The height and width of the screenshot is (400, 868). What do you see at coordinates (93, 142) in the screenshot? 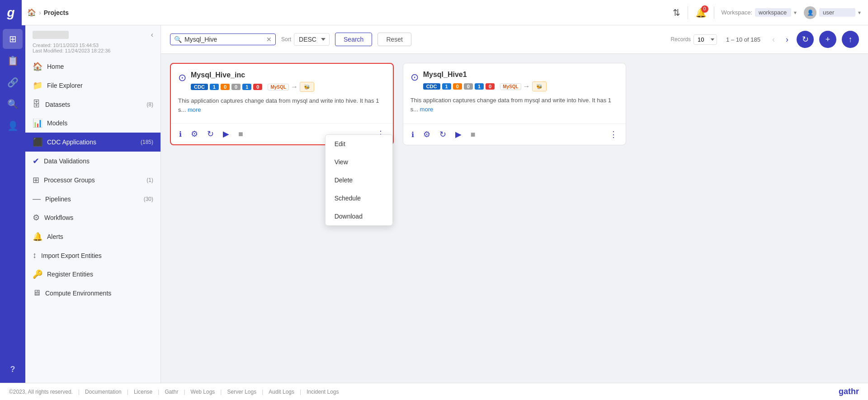
I see `sidebar-item-cdc-applications: ⬛ CDC Applications (185)` at bounding box center [93, 142].